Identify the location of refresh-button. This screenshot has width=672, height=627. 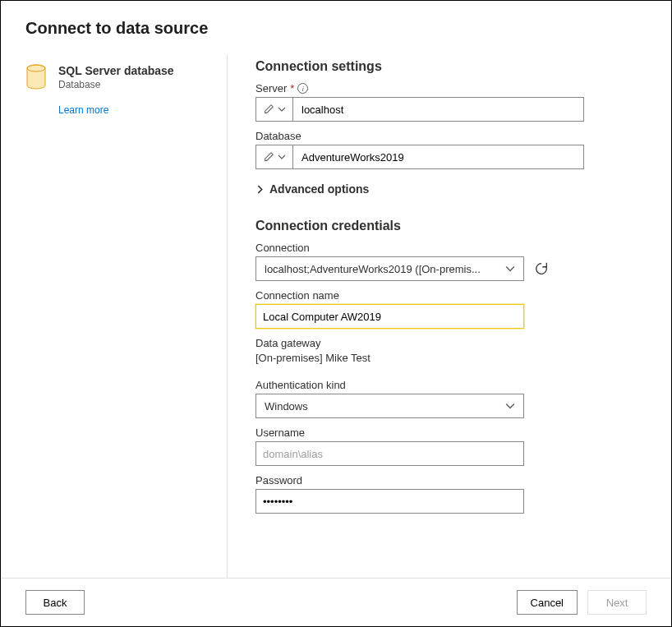
(541, 269).